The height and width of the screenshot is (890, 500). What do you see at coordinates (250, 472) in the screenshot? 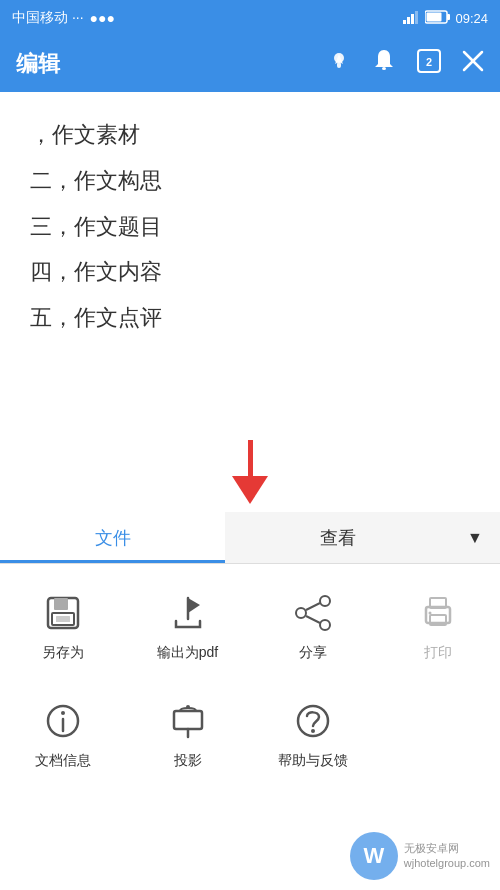
I see `scroll-arrow-area` at bounding box center [250, 472].